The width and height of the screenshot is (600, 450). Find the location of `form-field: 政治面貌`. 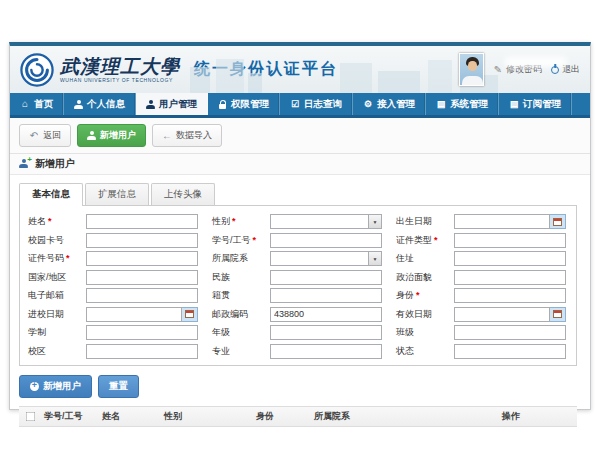

form-field: 政治面貌 is located at coordinates (482, 278).